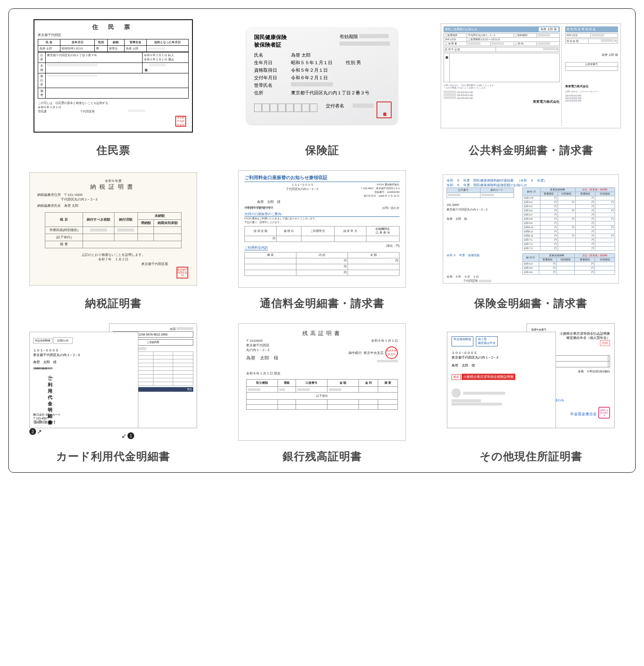  Describe the element at coordinates (322, 382) in the screenshot. I see `doc-zandaka: 残高証明書 〒1010005 東京都千代田区 丸の内１−２−３ 為替 太郎 様 …` at that location.